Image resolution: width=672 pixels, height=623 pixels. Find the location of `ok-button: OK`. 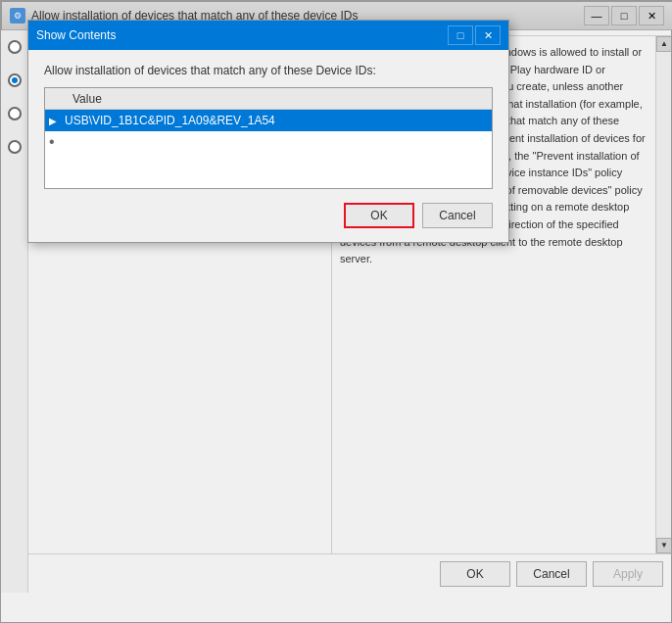

ok-button: OK is located at coordinates (475, 574).